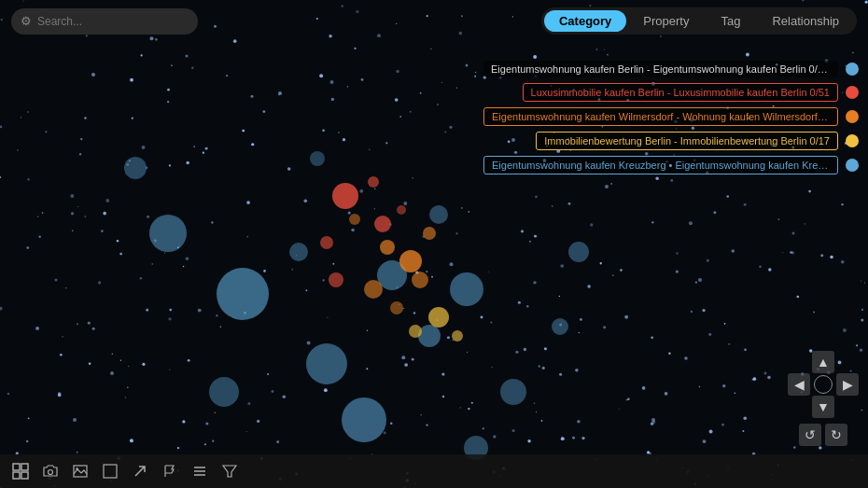 The width and height of the screenshot is (868, 488). What do you see at coordinates (671, 165) in the screenshot?
I see `legend-item-5: Eigentumswohnung kaufen Kreuzberg • Eige…` at bounding box center [671, 165].